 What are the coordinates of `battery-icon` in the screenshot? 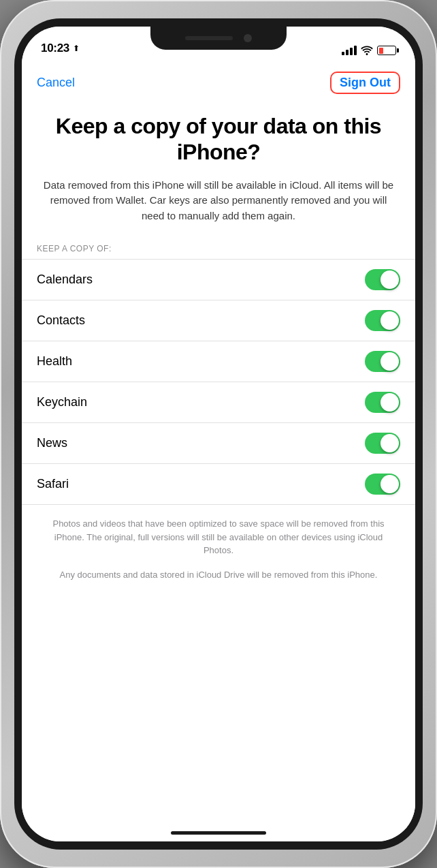 It's located at (387, 50).